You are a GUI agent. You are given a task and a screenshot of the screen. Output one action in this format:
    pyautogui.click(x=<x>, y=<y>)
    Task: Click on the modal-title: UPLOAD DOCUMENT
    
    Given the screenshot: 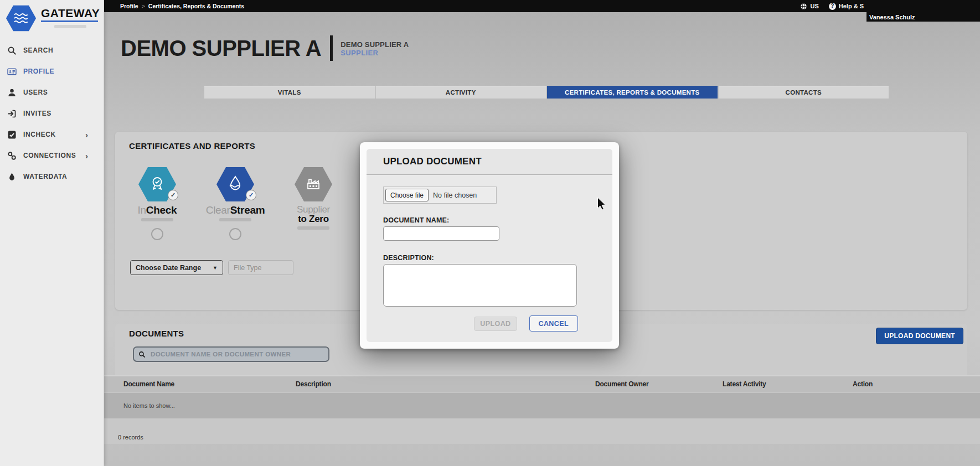 What is the action you would take?
    pyautogui.click(x=432, y=162)
    